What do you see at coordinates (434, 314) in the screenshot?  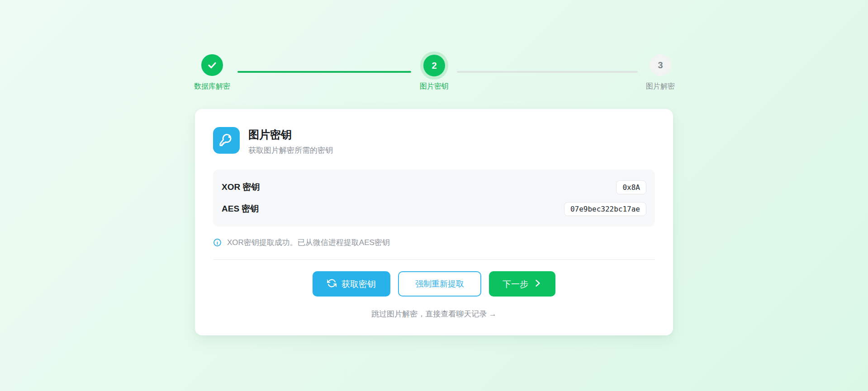 I see `skip-image-decrypt-link: 跳过图片解密，直接查看聊天记录 →` at bounding box center [434, 314].